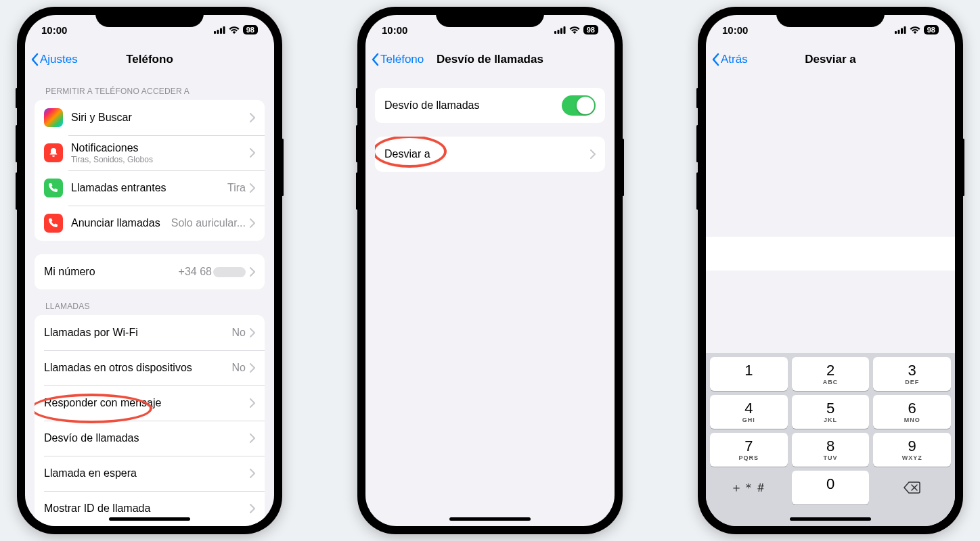 Image resolution: width=980 pixels, height=541 pixels. What do you see at coordinates (831, 374) in the screenshot?
I see `key-2: 2ABC` at bounding box center [831, 374].